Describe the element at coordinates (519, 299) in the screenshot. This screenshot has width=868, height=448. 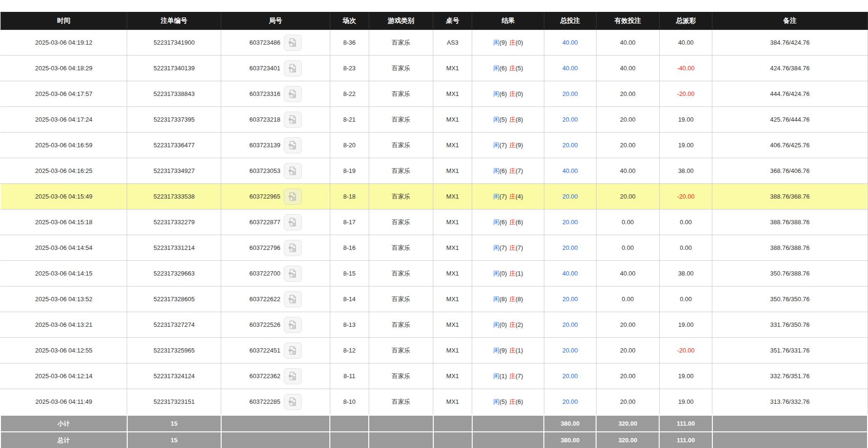
I see `result-banker-score: (8)` at that location.